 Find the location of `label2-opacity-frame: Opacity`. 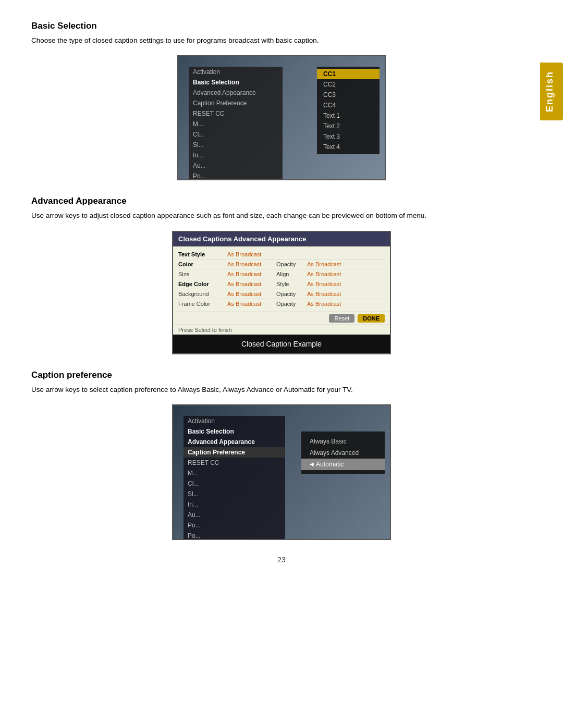

label2-opacity-frame: Opacity is located at coordinates (291, 304).